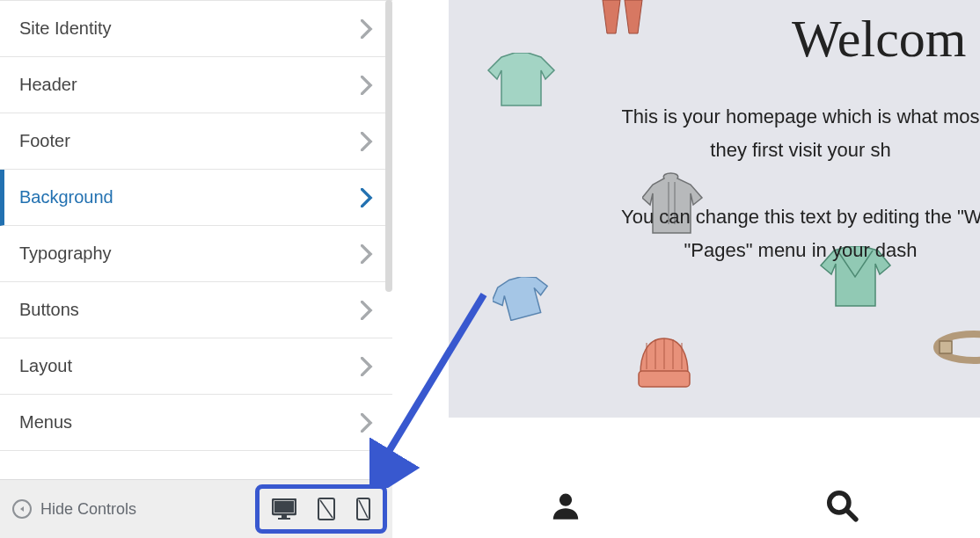  I want to click on sidebar-item-label: Typography, so click(65, 253).